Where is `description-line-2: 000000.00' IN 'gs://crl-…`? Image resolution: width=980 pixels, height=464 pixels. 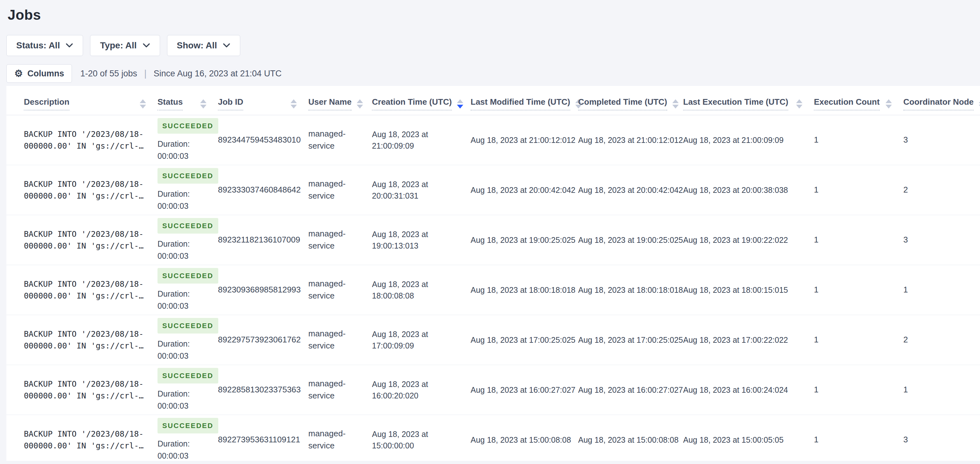
description-line-2: 000000.00' IN 'gs://crl-… is located at coordinates (85, 246).